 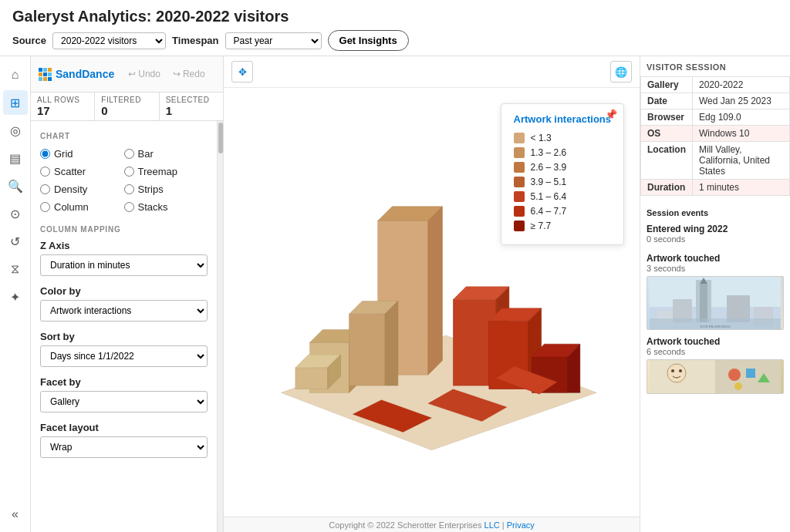 I want to click on timespan-label: Timespan, so click(x=195, y=40).